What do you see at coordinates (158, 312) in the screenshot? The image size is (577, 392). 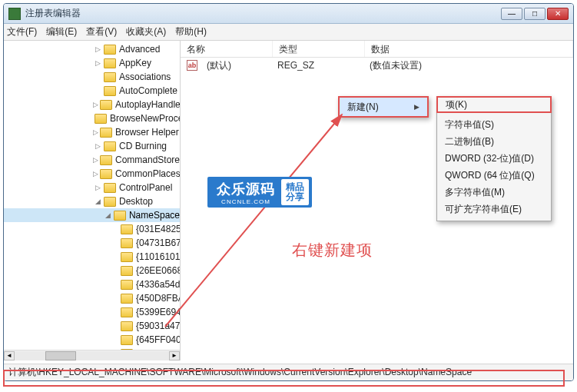 I see `tree-label: {5399E694-6` at bounding box center [158, 312].